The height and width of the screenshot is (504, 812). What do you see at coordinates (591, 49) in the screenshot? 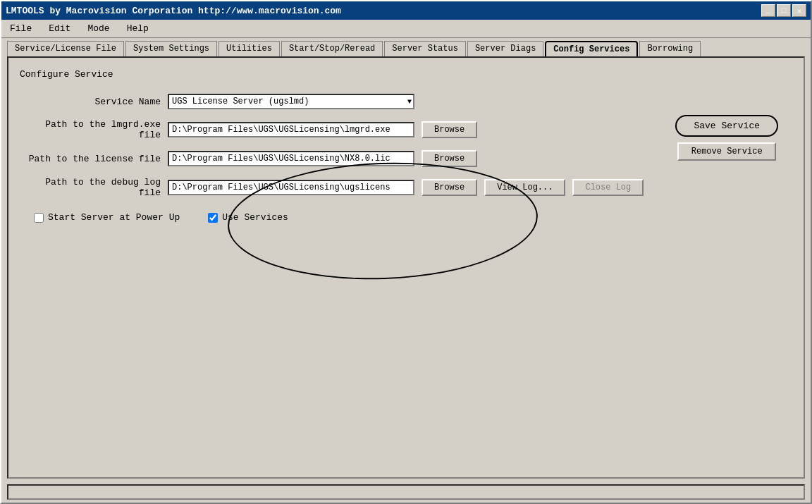
I see `tab-config-services: Config Services` at bounding box center [591, 49].